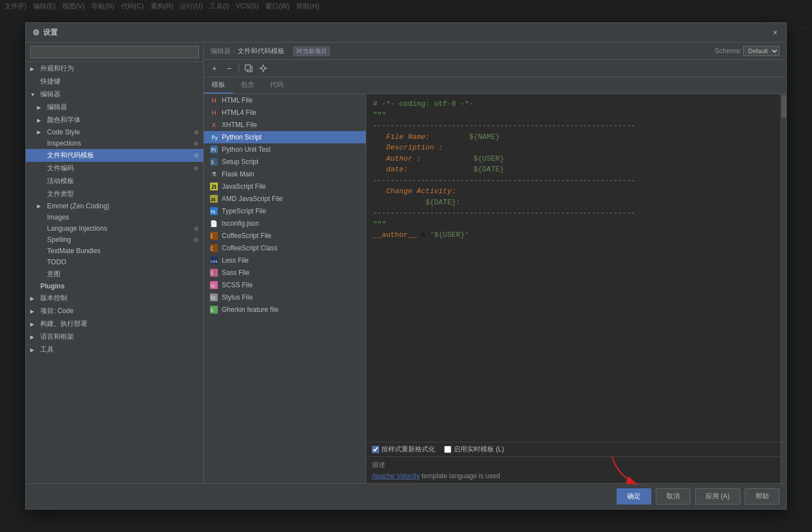  What do you see at coordinates (215, 138) in the screenshot?
I see `svg-text: Py` at bounding box center [215, 138].